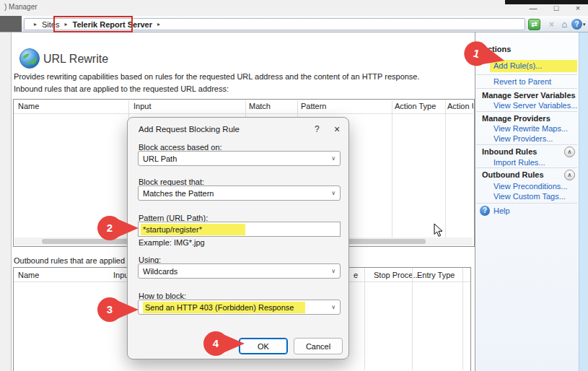  I want to click on annotation-number: 4, so click(216, 344).